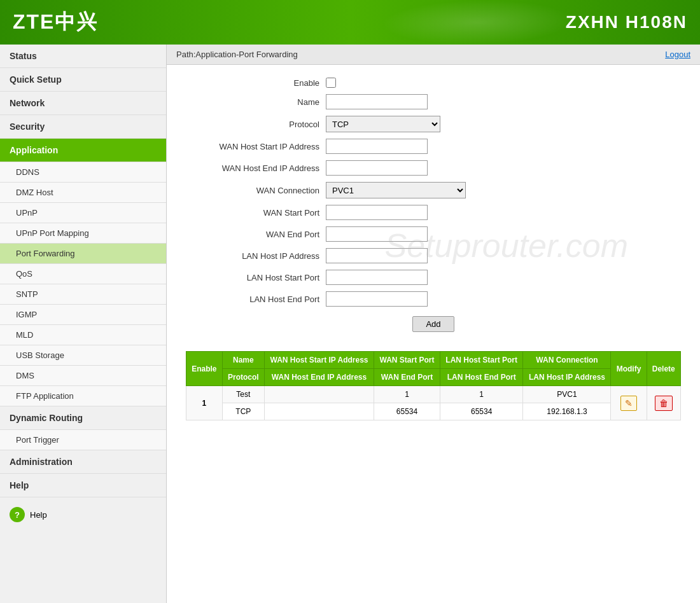  Describe the element at coordinates (55, 22) in the screenshot. I see `logo: ZTE中兴` at that location.